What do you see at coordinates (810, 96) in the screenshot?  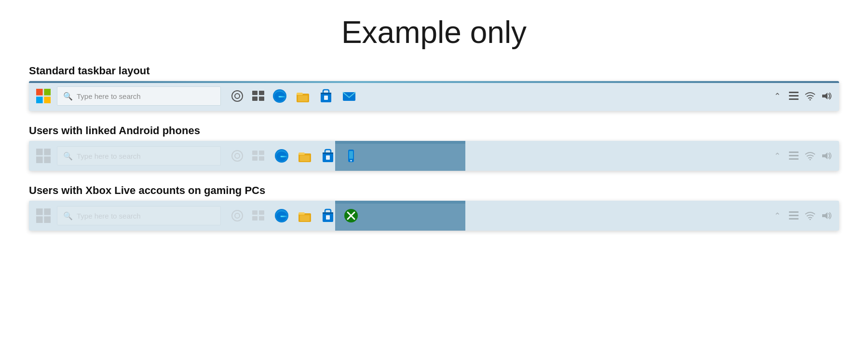 I see `wifi-icon-standard` at bounding box center [810, 96].